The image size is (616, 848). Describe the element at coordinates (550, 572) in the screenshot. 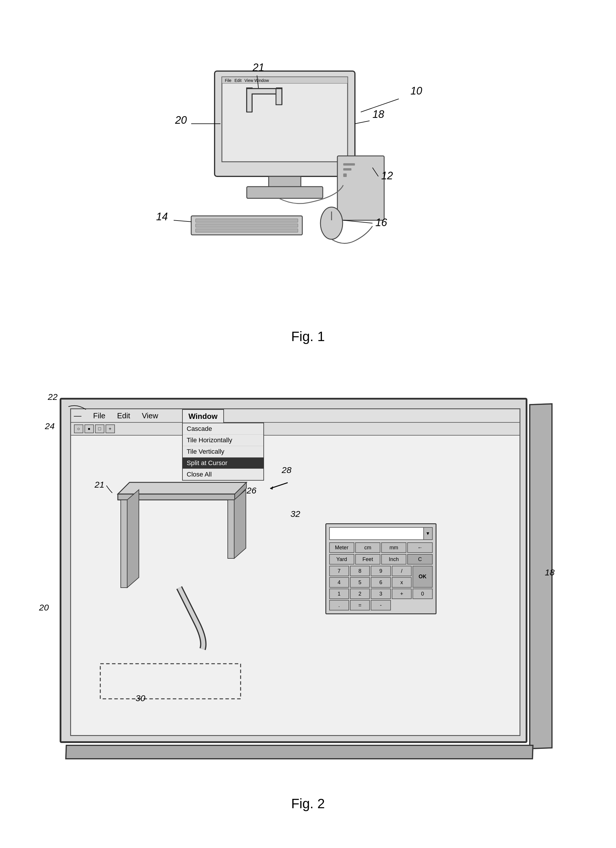

I see `ref-18: 18` at that location.